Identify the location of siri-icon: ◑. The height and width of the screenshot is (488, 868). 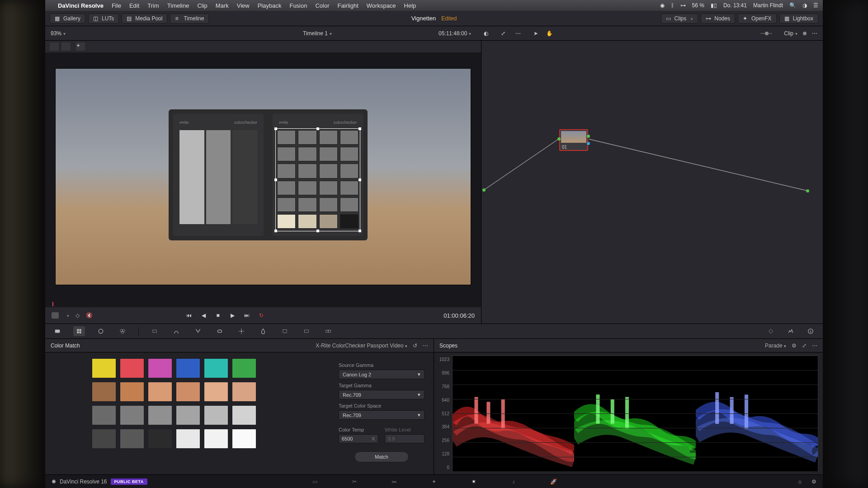
(805, 5).